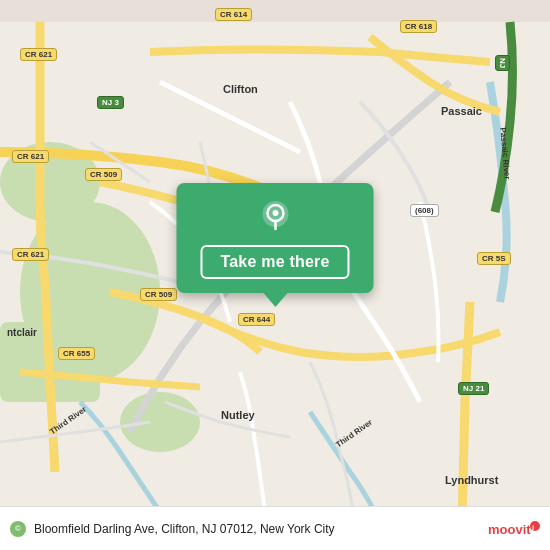 This screenshot has height=550, width=550. I want to click on road-badge-nj3: NJ 3, so click(110, 102).